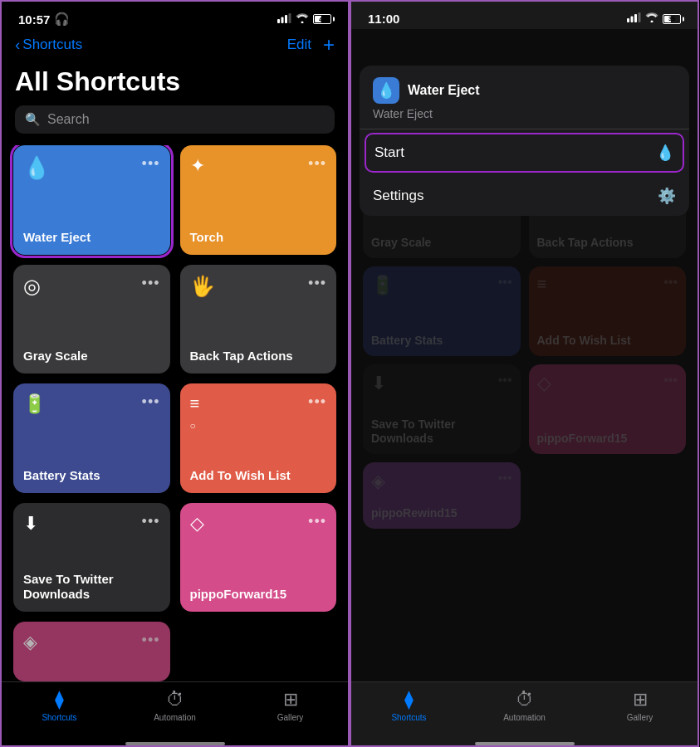  I want to click on card-label-pippo: pippoForward15, so click(259, 594).